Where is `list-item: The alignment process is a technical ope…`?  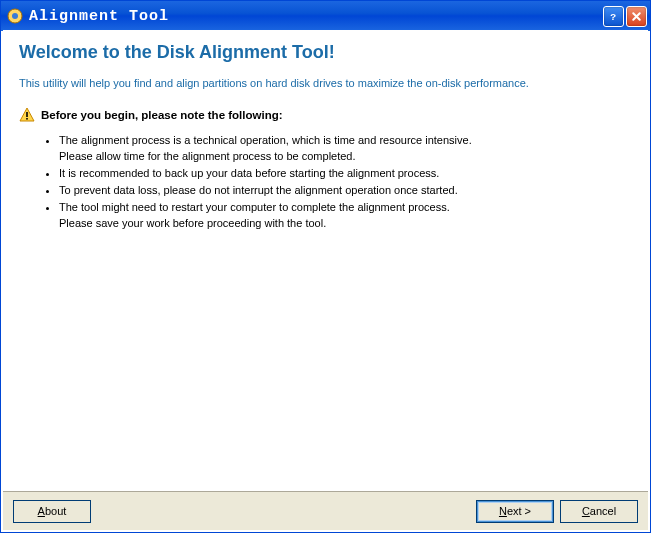 list-item: The alignment process is a technical ope… is located at coordinates (346, 149).